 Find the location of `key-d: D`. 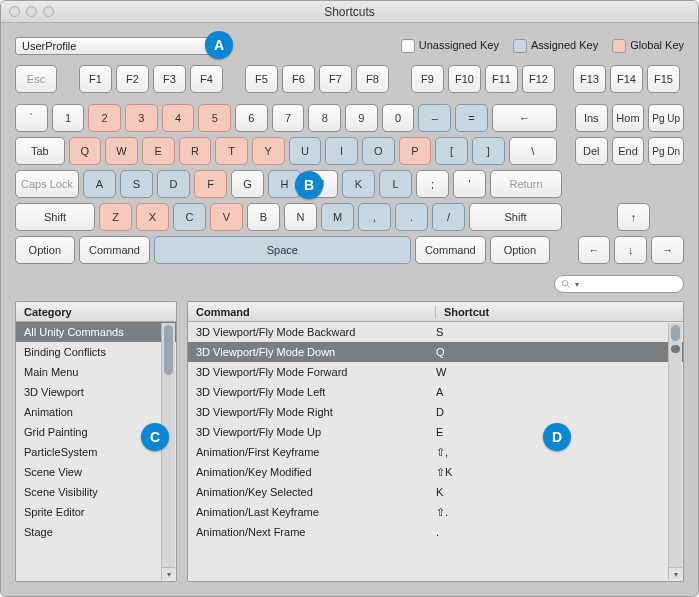

key-d: D is located at coordinates (174, 184).